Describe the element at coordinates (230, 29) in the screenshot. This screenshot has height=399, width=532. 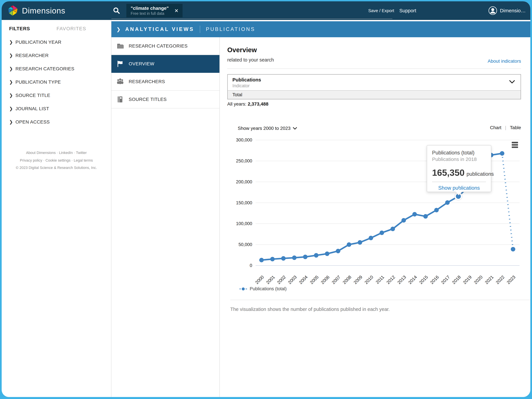
I see `breadcrumb-page: PUBLICATIONS` at that location.